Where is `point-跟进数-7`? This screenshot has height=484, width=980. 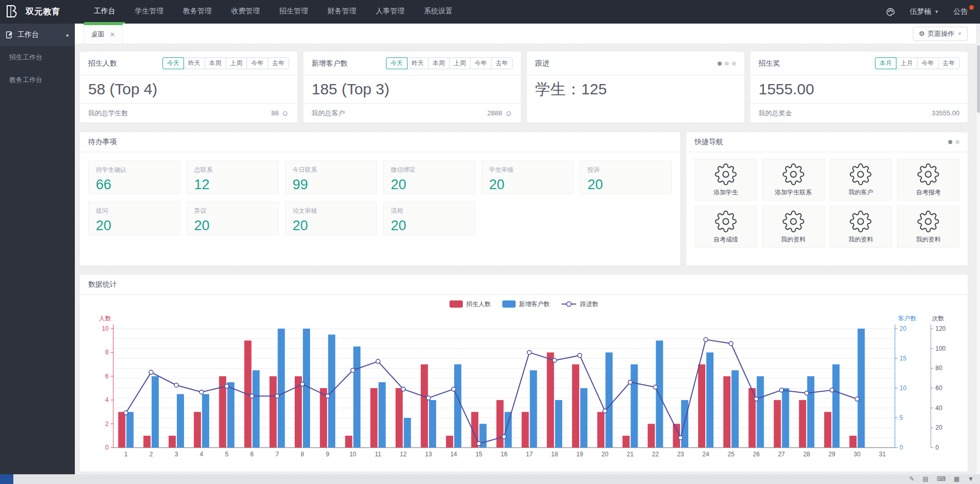
point-跟进数-7 is located at coordinates (277, 396).